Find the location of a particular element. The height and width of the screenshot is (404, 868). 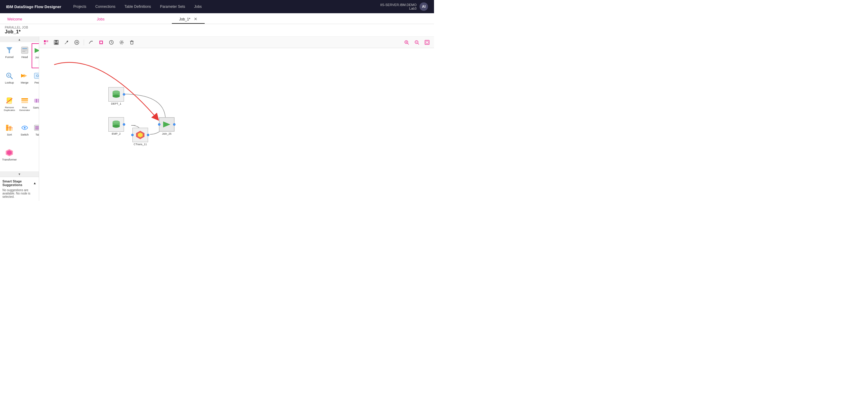

palette-sample: Sample is located at coordinates (35, 107).